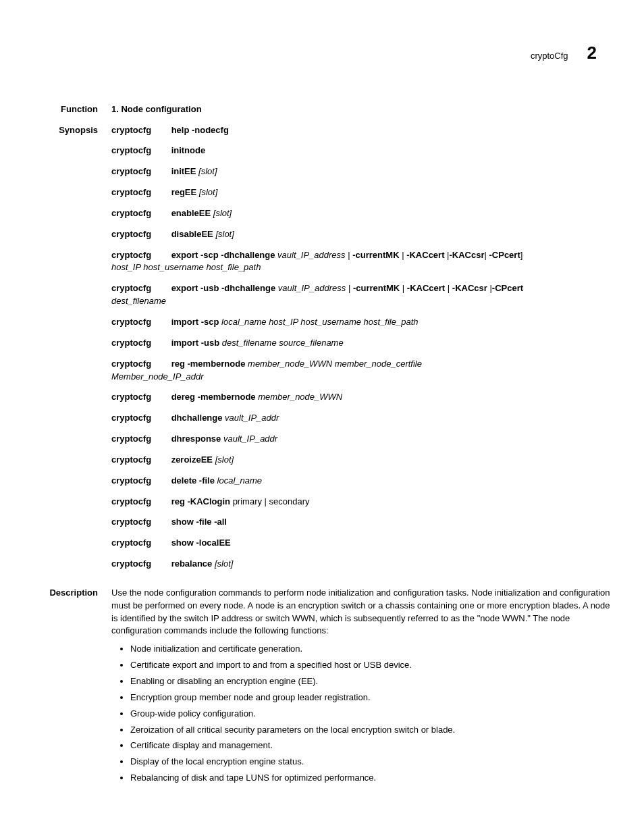 The height and width of the screenshot is (834, 644). Describe the element at coordinates (370, 682) in the screenshot. I see `list-item: Enabling or disabling an encryption engi…` at that location.